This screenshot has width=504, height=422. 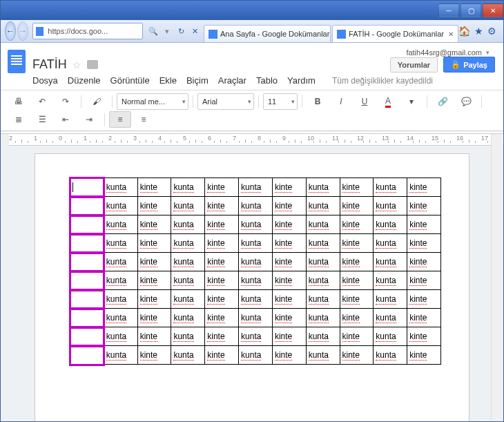 I want to click on menu-item: Tablo, so click(x=266, y=80).